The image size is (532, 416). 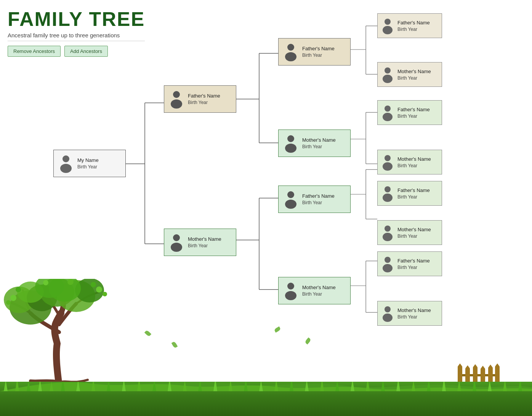 I want to click on card-fmf: Father's Name Birth Year, so click(x=410, y=113).